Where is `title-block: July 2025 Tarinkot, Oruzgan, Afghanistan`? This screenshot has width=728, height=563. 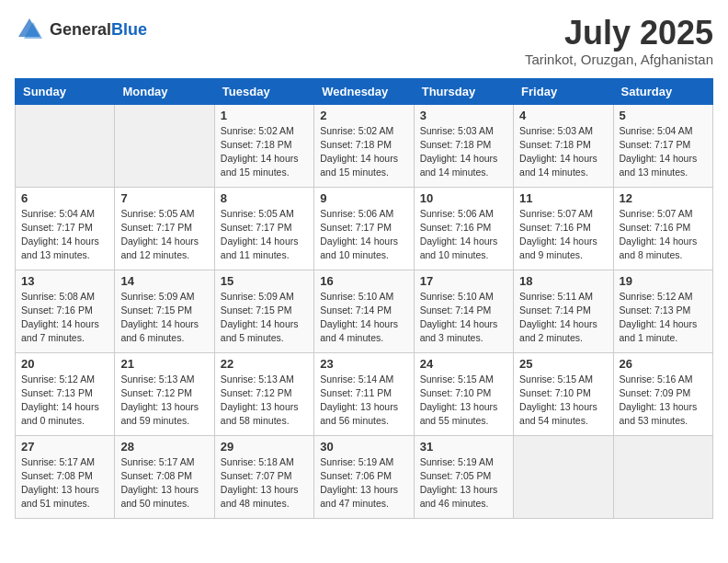 title-block: July 2025 Tarinkot, Oruzgan, Afghanistan is located at coordinates (620, 40).